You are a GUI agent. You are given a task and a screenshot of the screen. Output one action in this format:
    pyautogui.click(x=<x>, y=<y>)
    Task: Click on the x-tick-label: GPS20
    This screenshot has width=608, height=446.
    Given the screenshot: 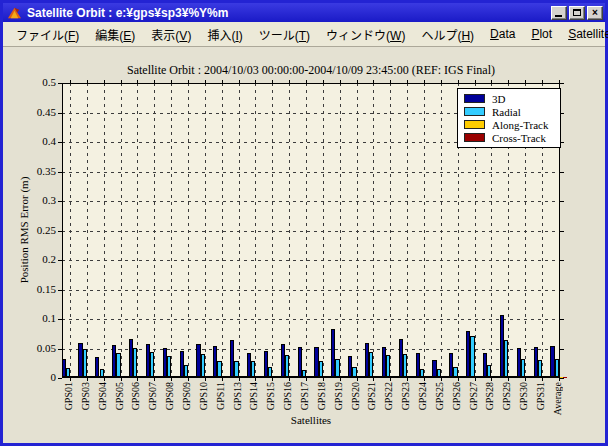 What is the action you would take?
    pyautogui.click(x=356, y=396)
    